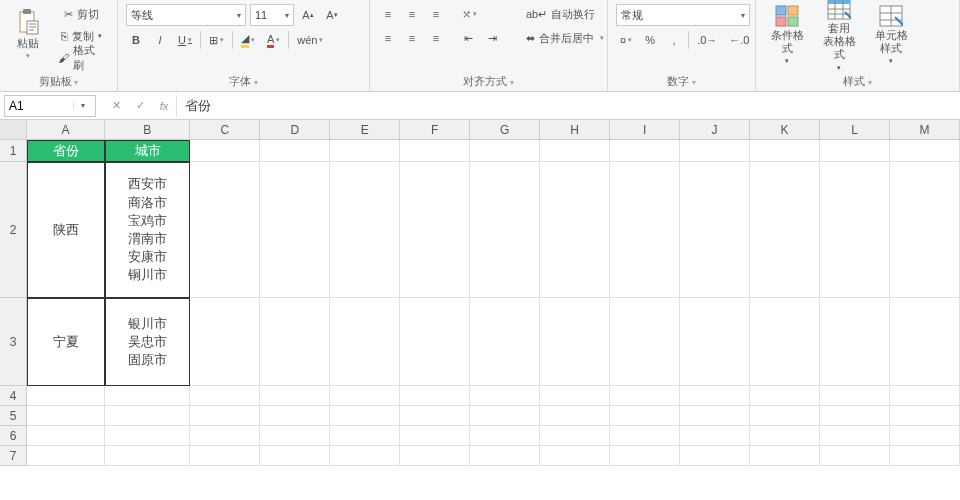  I want to click on formula-input: 省份, so click(568, 106).